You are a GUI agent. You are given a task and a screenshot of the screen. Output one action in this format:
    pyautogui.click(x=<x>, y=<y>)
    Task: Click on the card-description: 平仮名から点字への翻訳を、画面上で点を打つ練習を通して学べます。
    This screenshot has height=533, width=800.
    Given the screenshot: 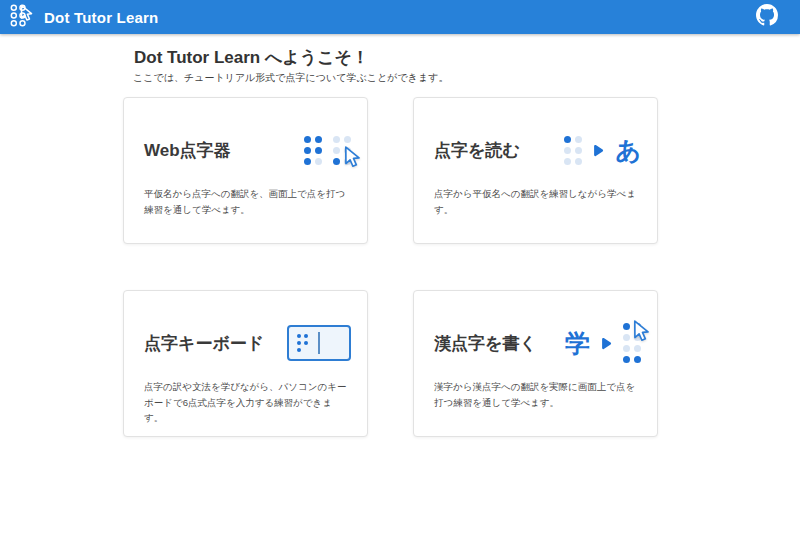 What is the action you would take?
    pyautogui.click(x=248, y=202)
    